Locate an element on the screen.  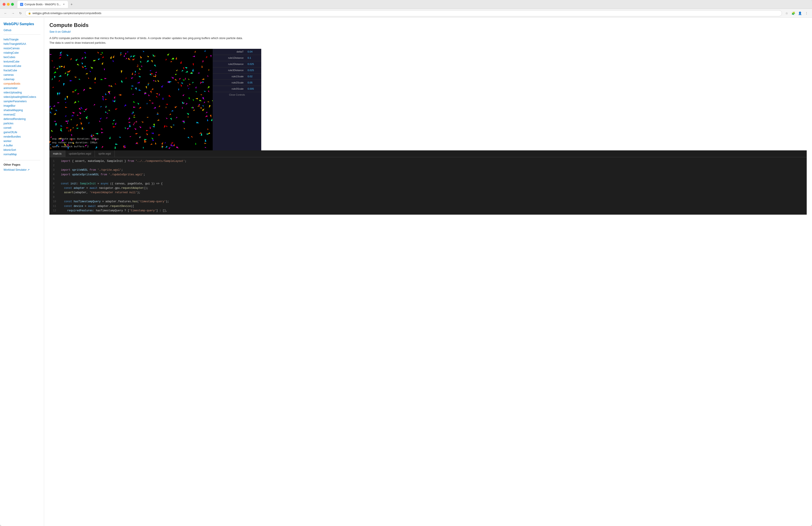
forward-button: → is located at coordinates (13, 13).